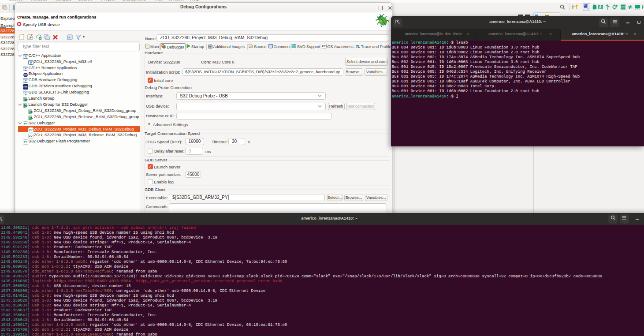 The width and height of the screenshot is (644, 336). What do you see at coordinates (31, 38) in the screenshot?
I see `svg-text: P` at bounding box center [31, 38].